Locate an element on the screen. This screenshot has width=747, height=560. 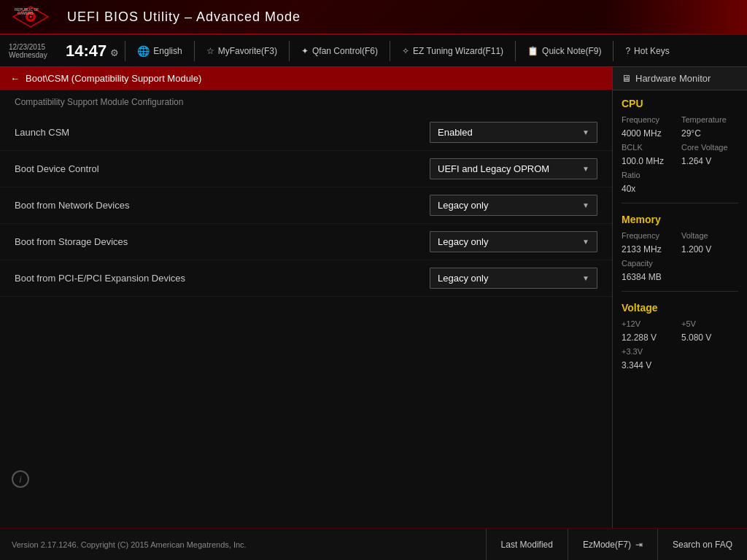
boot-pcie-value: Legacy only is located at coordinates (462, 279).